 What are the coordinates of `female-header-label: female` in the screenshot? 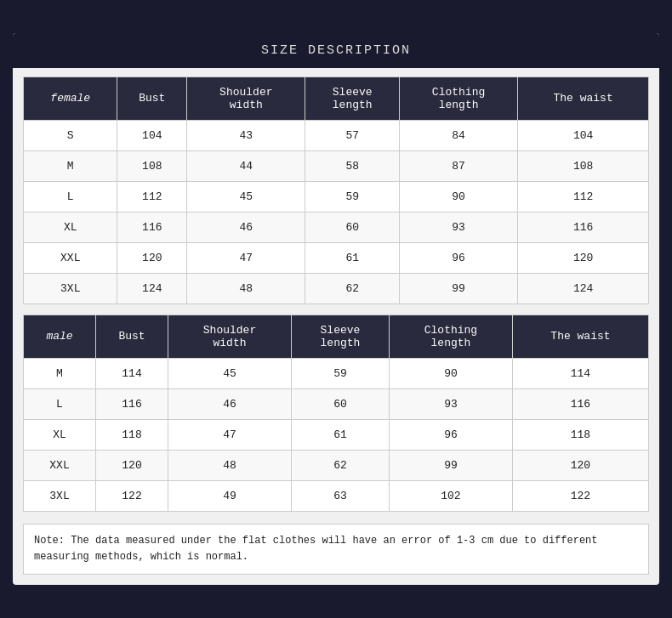 It's located at (71, 99).